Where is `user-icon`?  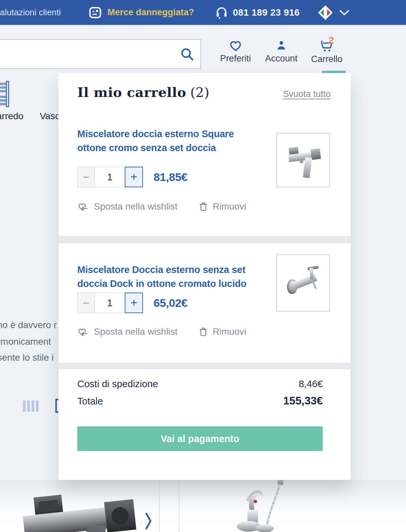 user-icon is located at coordinates (281, 45).